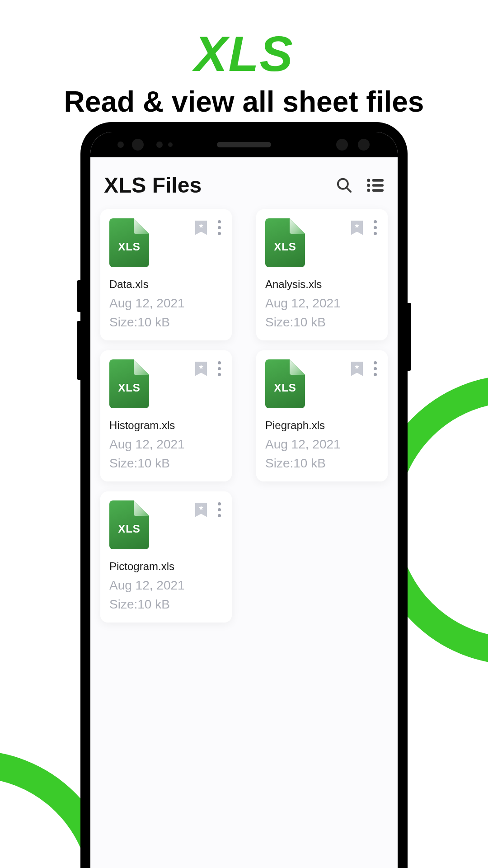  What do you see at coordinates (322, 284) in the screenshot?
I see `file-name: Analysis.xls` at bounding box center [322, 284].